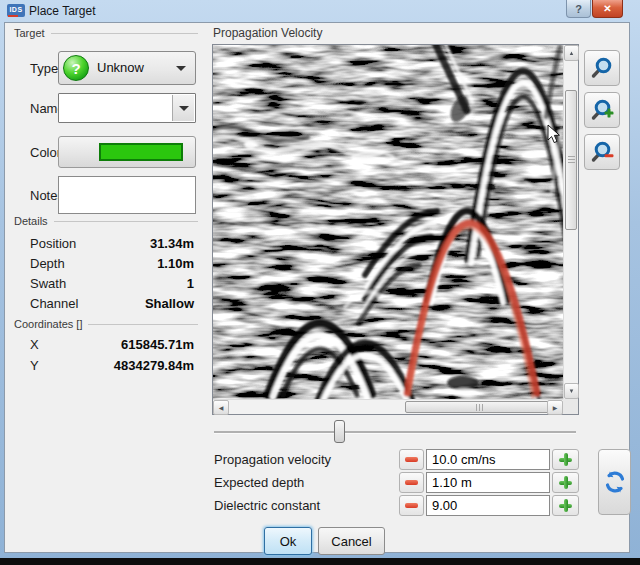 The width and height of the screenshot is (640, 565). What do you see at coordinates (615, 482) in the screenshot?
I see `refresh-icon` at bounding box center [615, 482].